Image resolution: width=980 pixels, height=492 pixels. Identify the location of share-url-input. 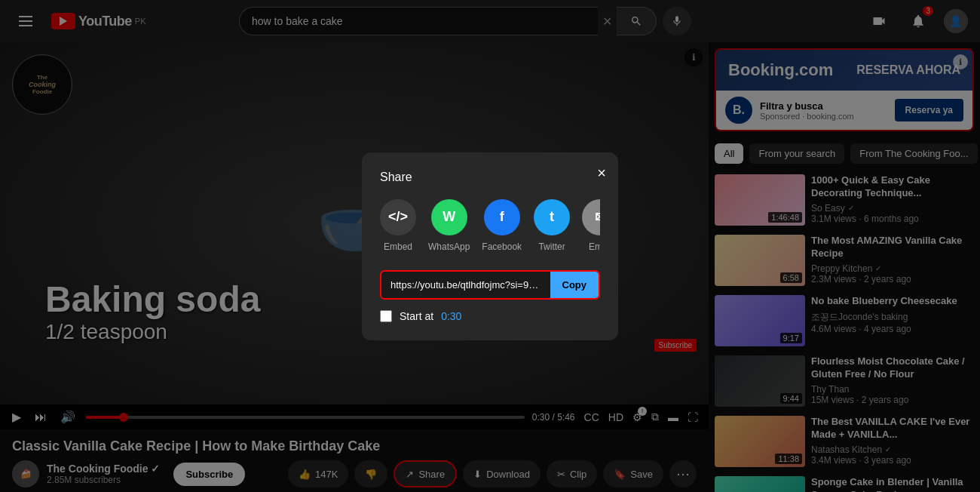
(466, 285).